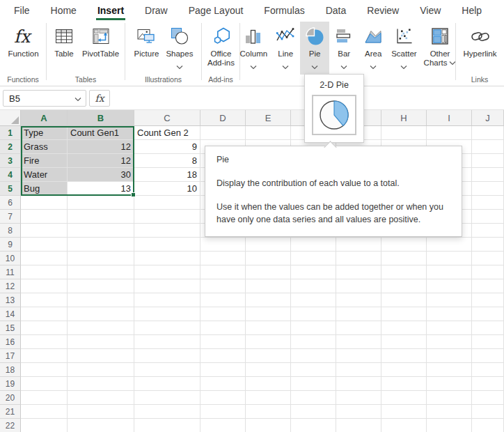  Describe the element at coordinates (404, 245) in the screenshot. I see `cell-H9` at that location.